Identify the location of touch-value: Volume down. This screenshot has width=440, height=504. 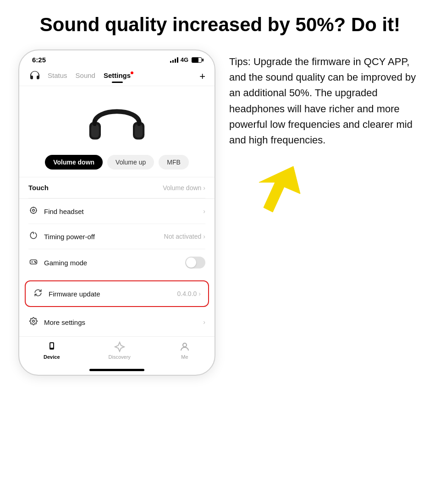
(182, 188).